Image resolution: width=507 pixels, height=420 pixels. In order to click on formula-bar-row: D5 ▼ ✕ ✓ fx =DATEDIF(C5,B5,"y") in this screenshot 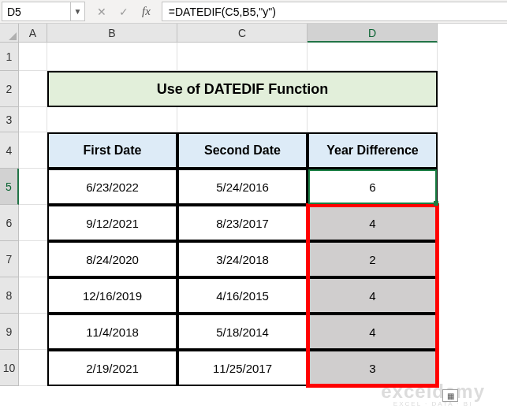, I will do `click(254, 12)`.